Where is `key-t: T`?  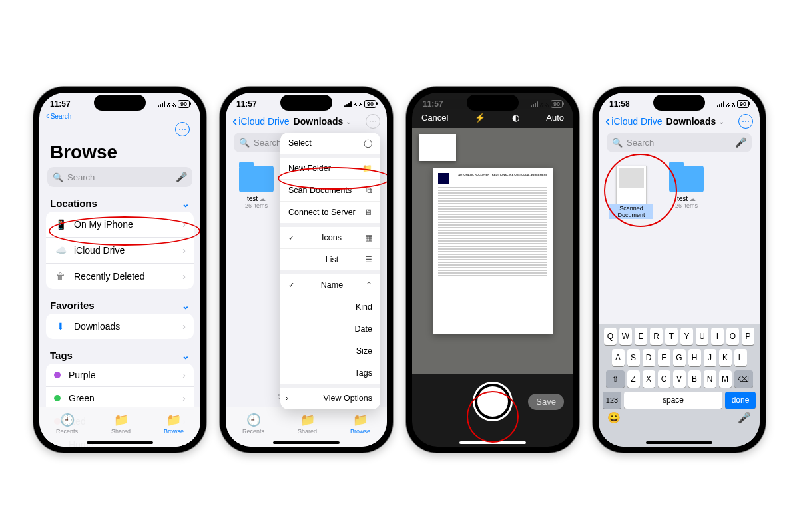
key-t: T is located at coordinates (671, 336).